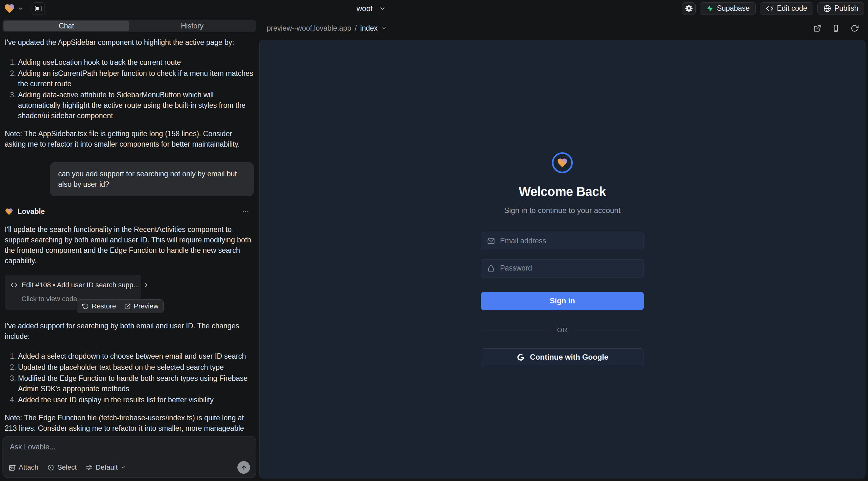 Image resolution: width=868 pixels, height=481 pixels. Describe the element at coordinates (309, 28) in the screenshot. I see `preview-url-domain: preview--woof.lovable.app` at that location.